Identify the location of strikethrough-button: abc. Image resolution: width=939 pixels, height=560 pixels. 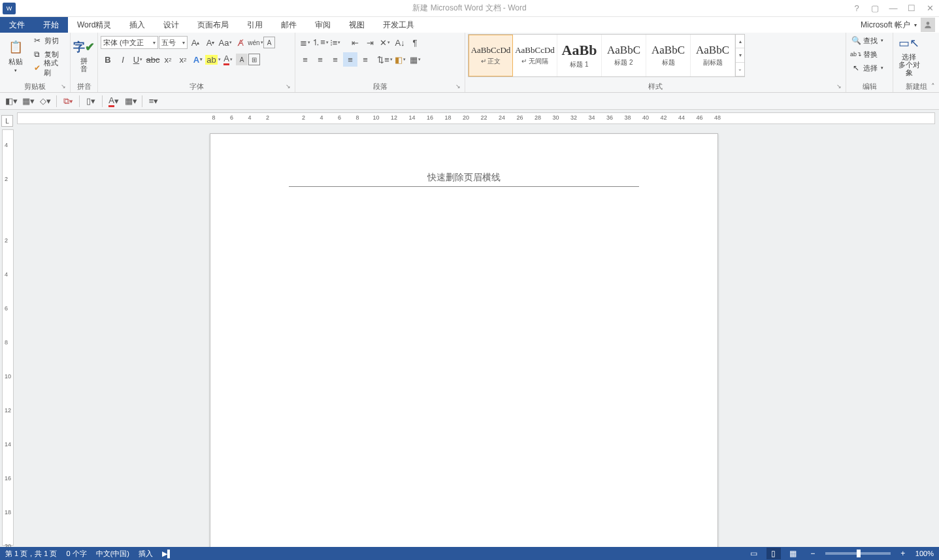
(153, 59).